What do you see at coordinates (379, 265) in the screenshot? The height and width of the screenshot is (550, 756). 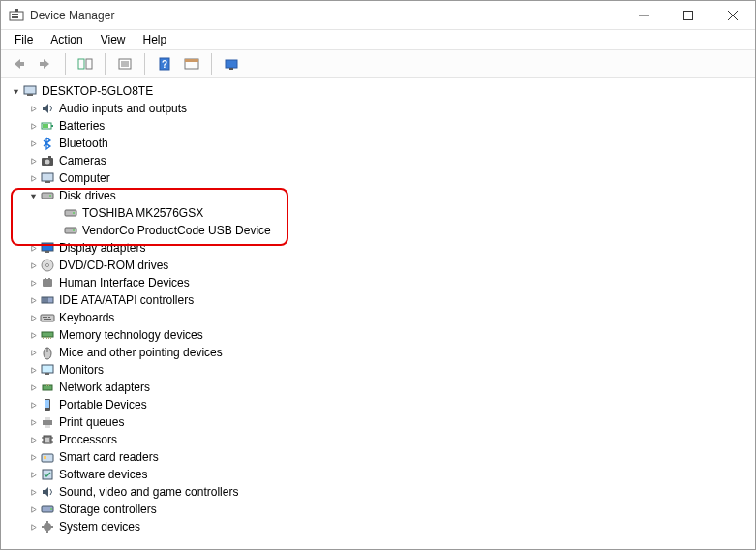 I see `tree-category-dvd: DVD/CD-ROM drives` at bounding box center [379, 265].